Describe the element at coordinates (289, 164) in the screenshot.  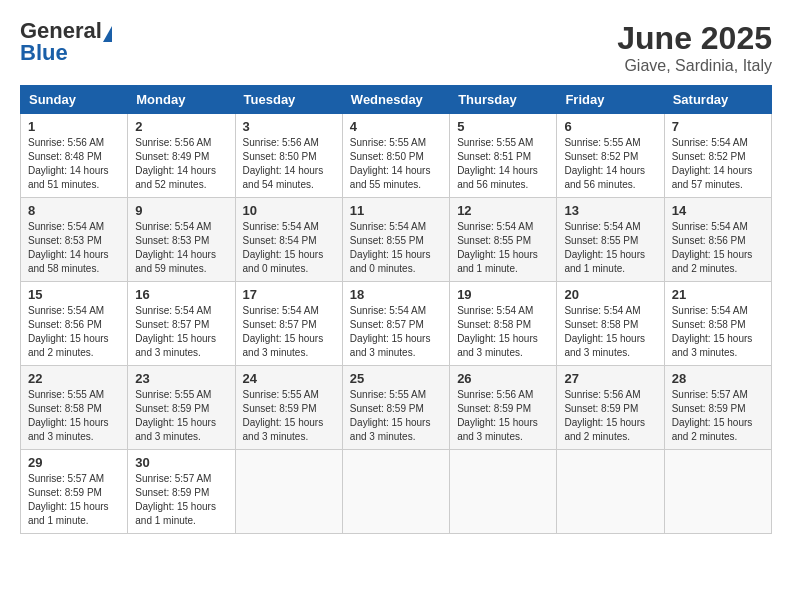
I see `day-info: Sunrise: 5:56 AMSunset: 8:50 PMDaylight:…` at that location.